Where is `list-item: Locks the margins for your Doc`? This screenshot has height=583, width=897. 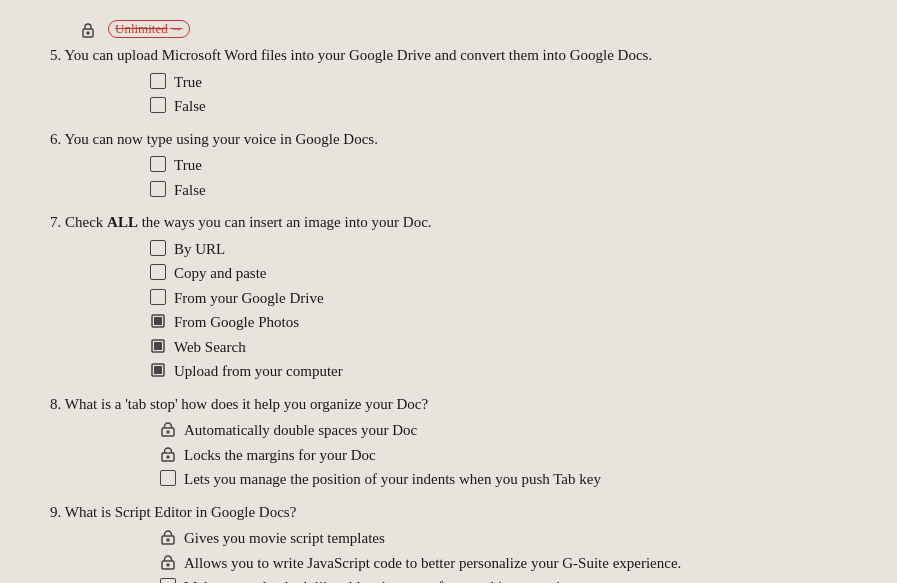 list-item: Locks the margins for your Doc is located at coordinates (504, 456).